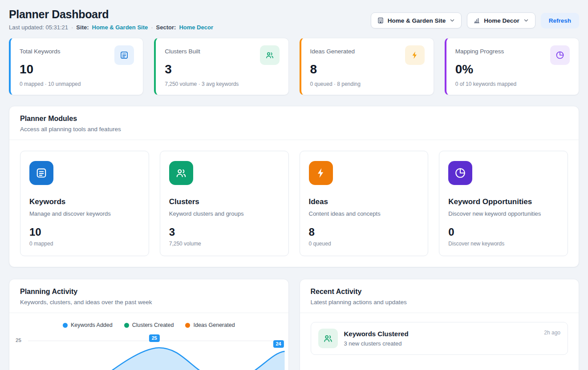 The height and width of the screenshot is (370, 588). What do you see at coordinates (149, 325) in the screenshot?
I see `legend-item-clusters-created: Clusters Created` at bounding box center [149, 325].